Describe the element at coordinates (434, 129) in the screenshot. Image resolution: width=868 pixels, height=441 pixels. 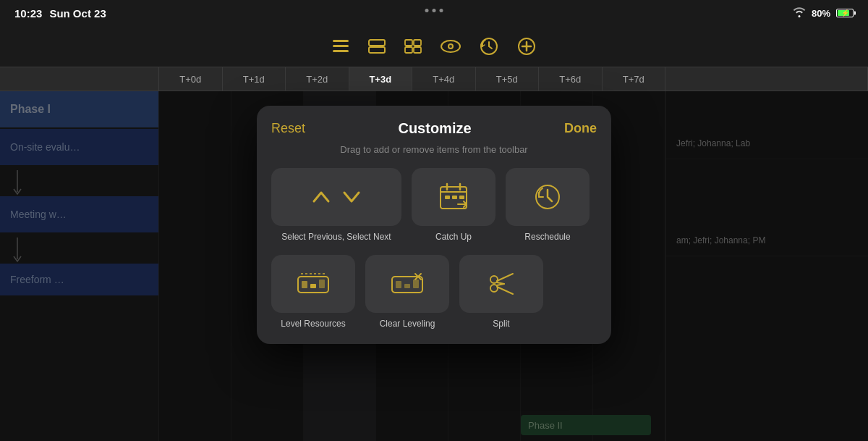
I see `modal-header: Reset Customize Done` at that location.